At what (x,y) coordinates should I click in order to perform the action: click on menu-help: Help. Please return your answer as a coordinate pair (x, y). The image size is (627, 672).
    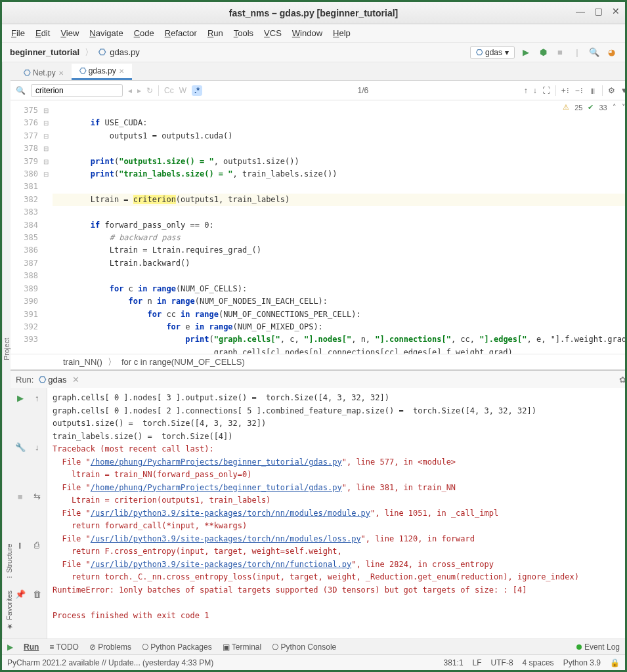
    Looking at the image, I should click on (341, 33).